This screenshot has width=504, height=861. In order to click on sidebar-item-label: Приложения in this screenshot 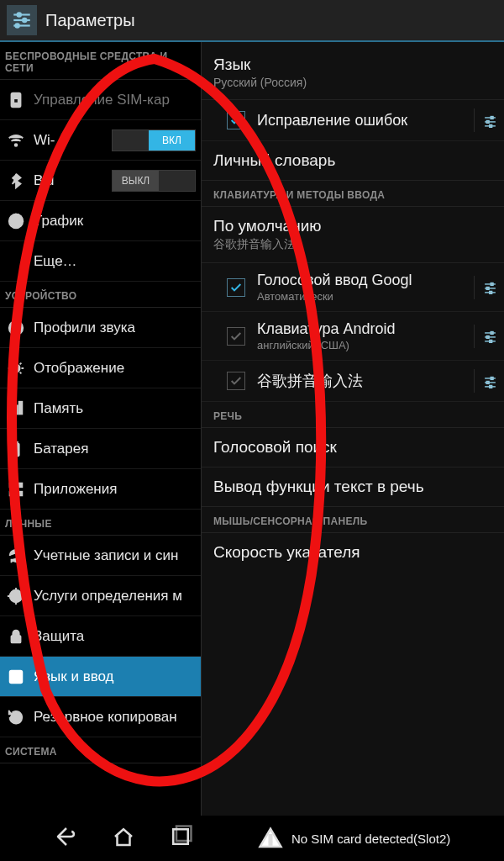, I will do `click(114, 489)`.